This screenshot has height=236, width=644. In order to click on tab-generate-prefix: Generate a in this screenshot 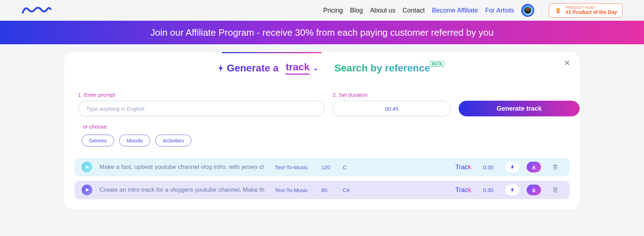, I will do `click(253, 68)`.